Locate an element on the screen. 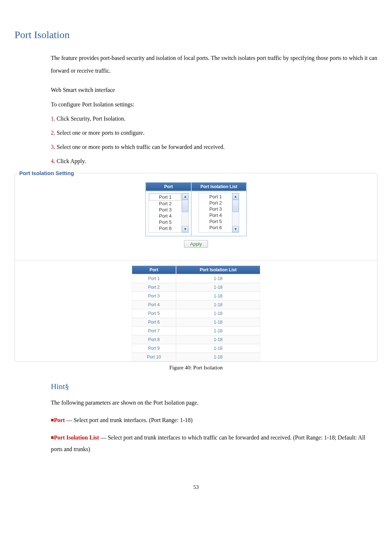 Image resolution: width=392 pixels, height=555 pixels. hint-item: ■Port — Select port and trunk interfaces… is located at coordinates (214, 420).